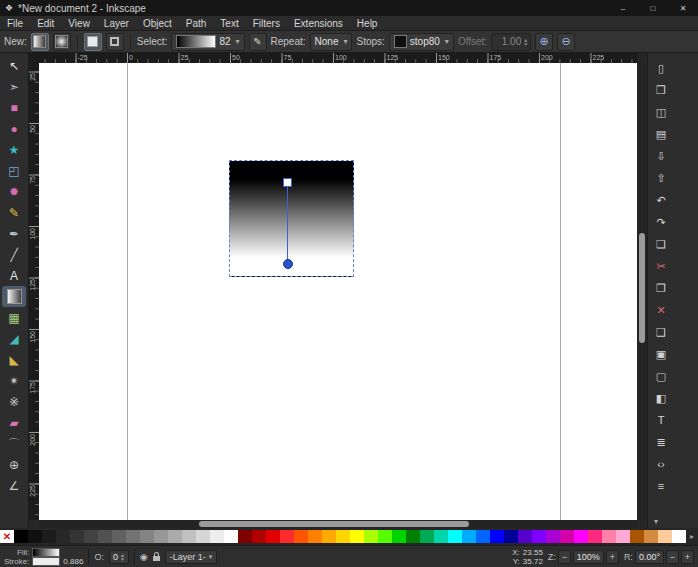  What do you see at coordinates (14, 380) in the screenshot?
I see `tweak-tool: ✴` at bounding box center [14, 380].